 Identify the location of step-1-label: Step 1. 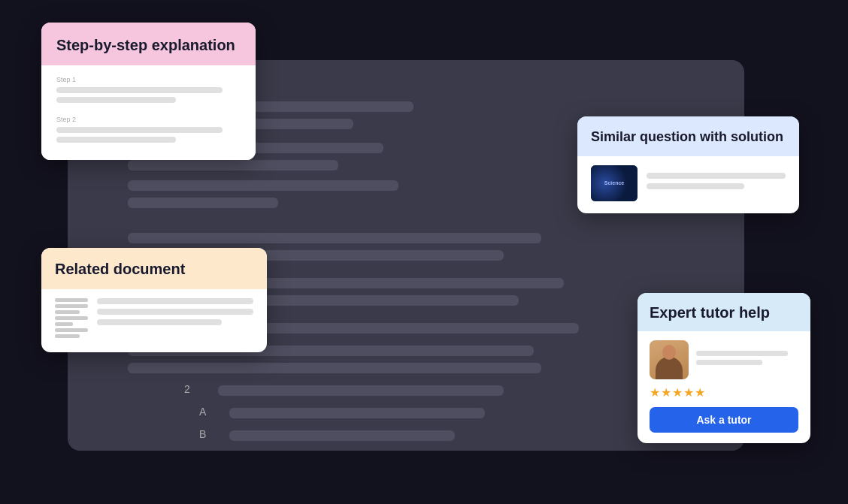
(149, 80).